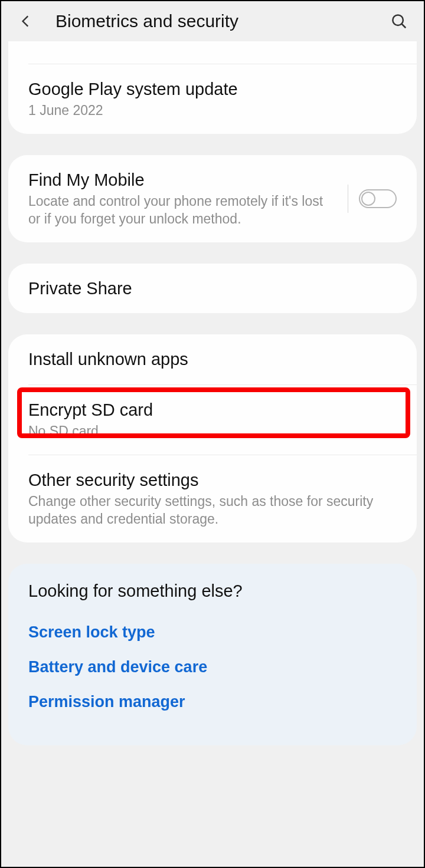 This screenshot has height=868, width=425. What do you see at coordinates (212, 432) in the screenshot?
I see `row-subtitle: No SD card` at bounding box center [212, 432].